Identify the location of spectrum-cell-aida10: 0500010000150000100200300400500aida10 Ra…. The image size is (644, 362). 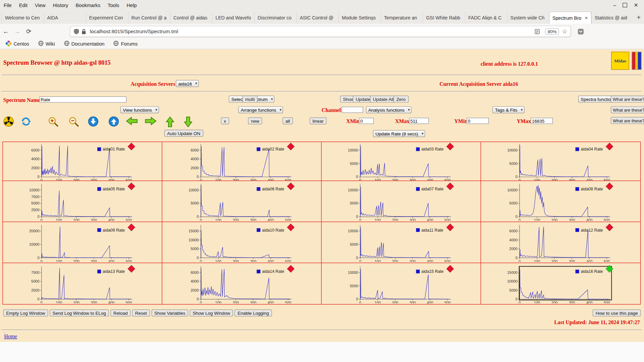
(242, 242).